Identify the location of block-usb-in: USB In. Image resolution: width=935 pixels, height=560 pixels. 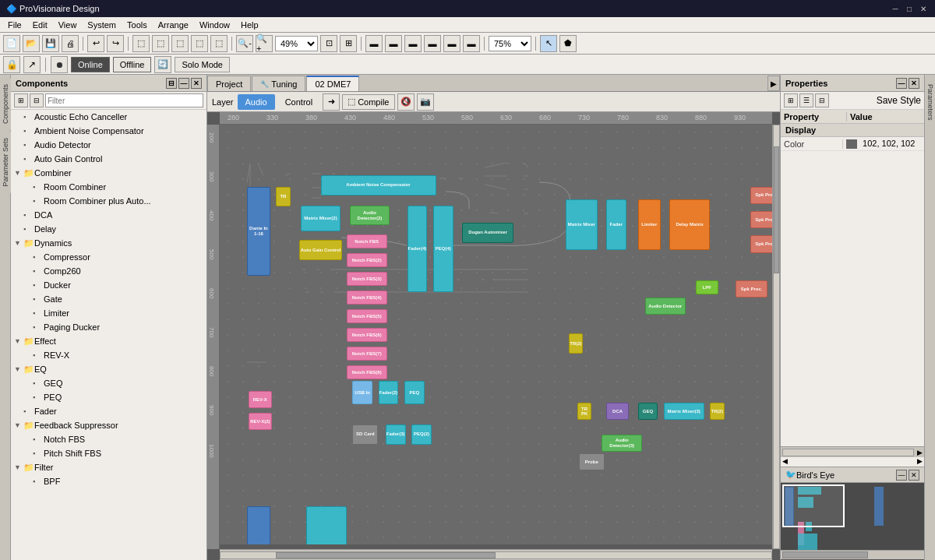
(362, 393).